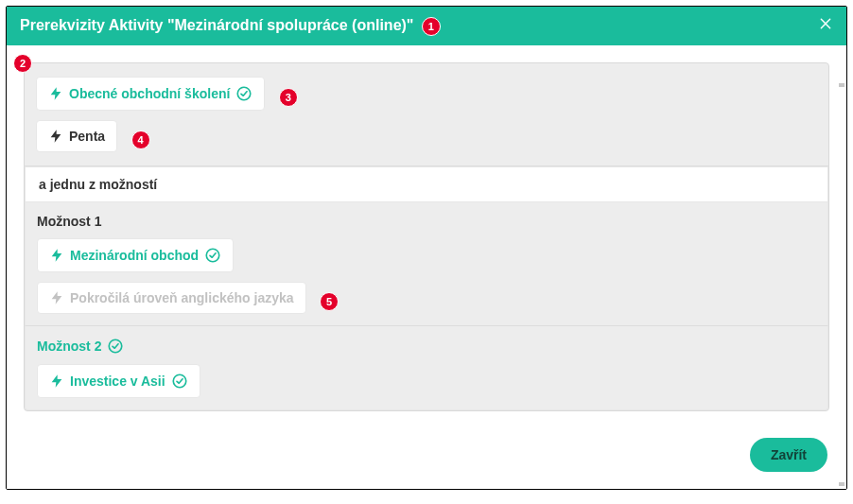  Describe the element at coordinates (69, 221) in the screenshot. I see `option-1-label-text: Možnost 1` at that location.